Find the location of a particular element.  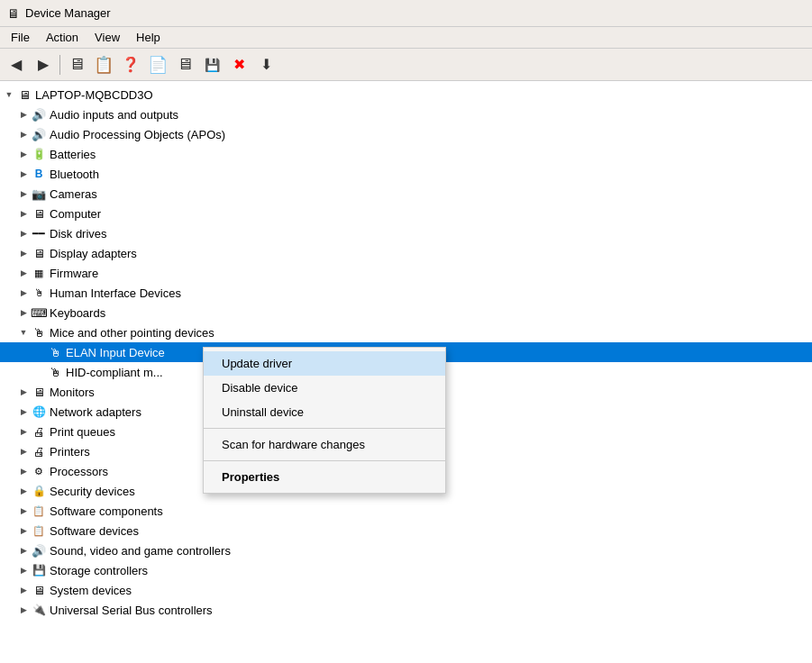

audio-inputs-label: Audio inputs and outputs is located at coordinates (114, 115).